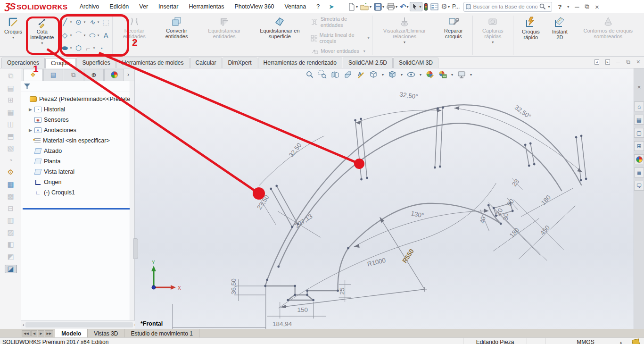 The height and width of the screenshot is (344, 644). Describe the element at coordinates (408, 256) in the screenshot. I see `dimension-label: R550` at that location.